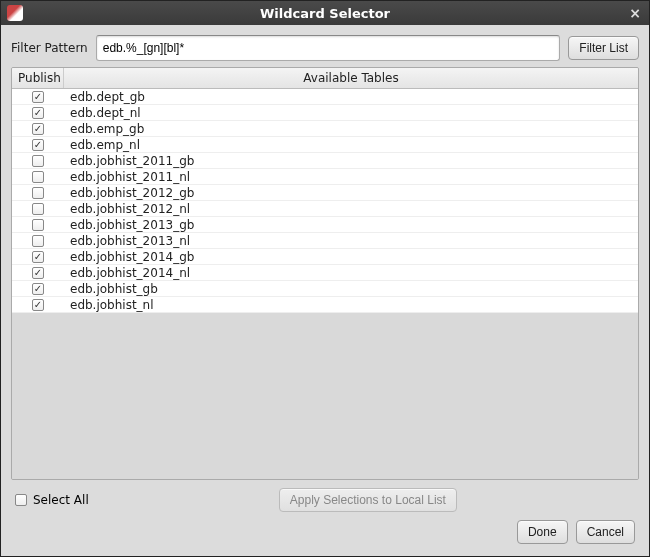 This screenshot has width=650, height=557. I want to click on table-row: edb.jobhist_2014_gb, so click(325, 257).